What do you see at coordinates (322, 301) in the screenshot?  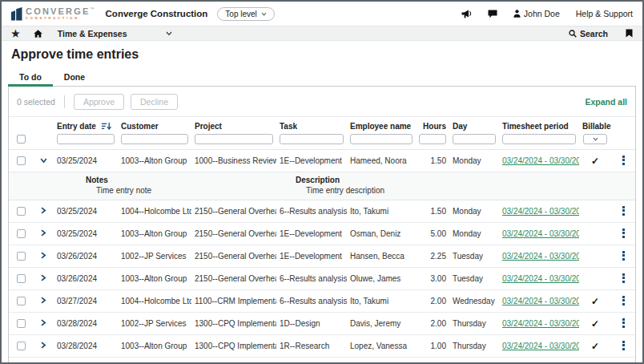 I see `table-row: 03/27/20241004--Holcombe Ltd1100--CRM Im…` at bounding box center [322, 301].